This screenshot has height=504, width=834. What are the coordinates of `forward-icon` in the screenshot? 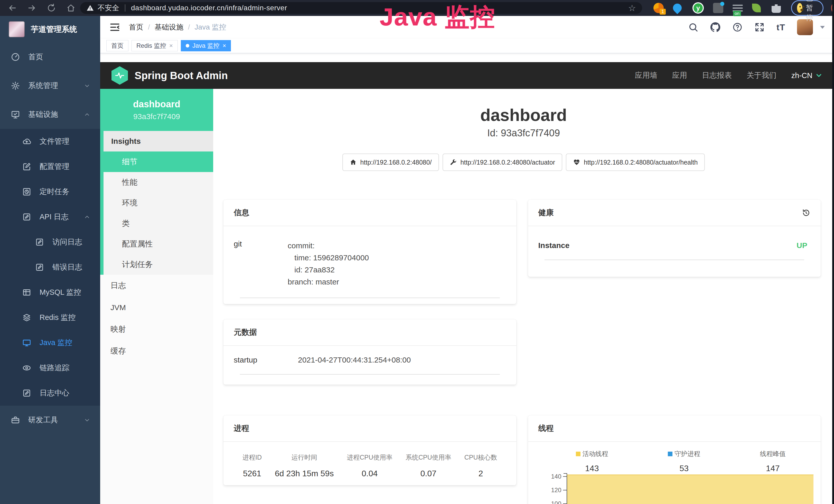 It's located at (32, 8).